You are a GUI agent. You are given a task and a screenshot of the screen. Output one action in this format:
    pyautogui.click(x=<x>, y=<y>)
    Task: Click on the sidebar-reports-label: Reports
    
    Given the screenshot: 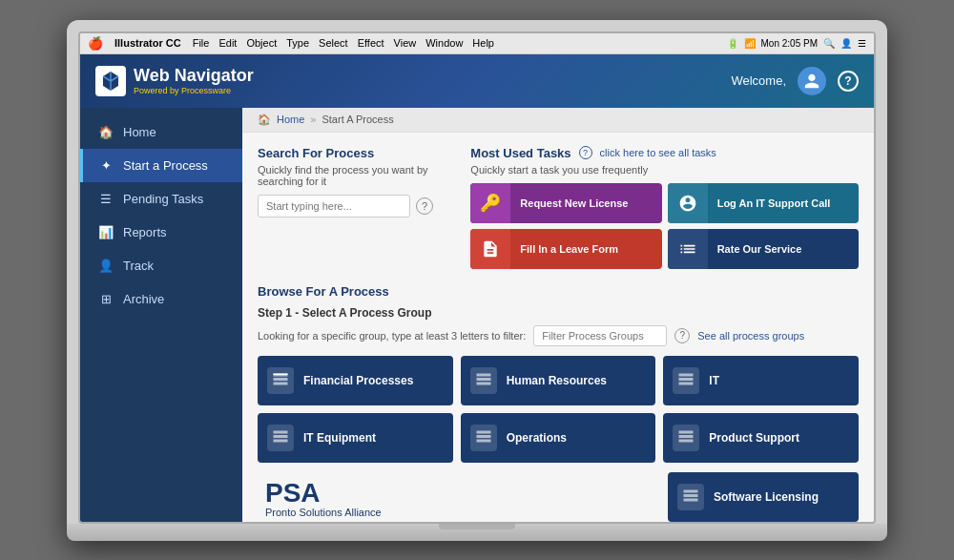 What is the action you would take?
    pyautogui.click(x=145, y=233)
    